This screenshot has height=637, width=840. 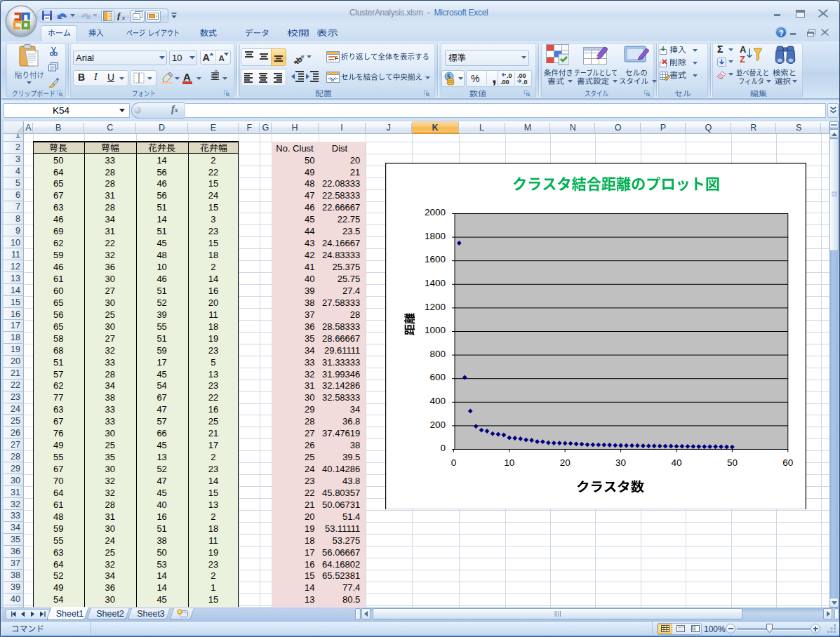 I want to click on svg-text: 2000, so click(x=435, y=212).